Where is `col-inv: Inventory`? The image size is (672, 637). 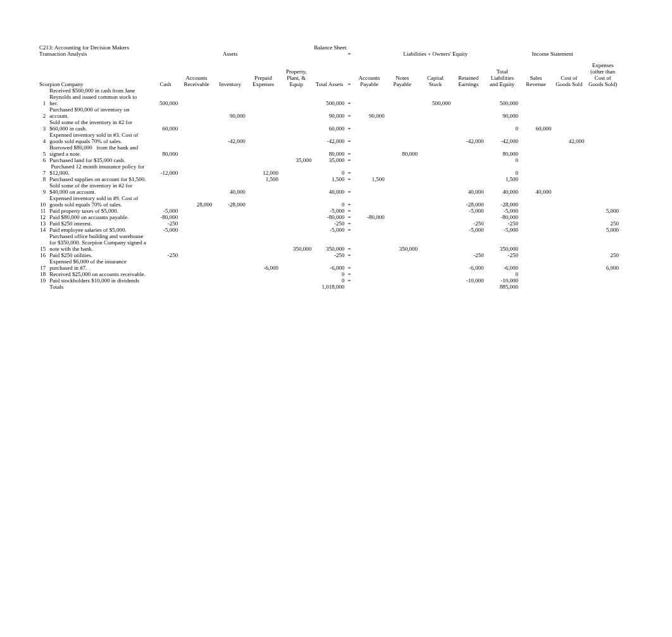 col-inv: Inventory is located at coordinates (230, 75).